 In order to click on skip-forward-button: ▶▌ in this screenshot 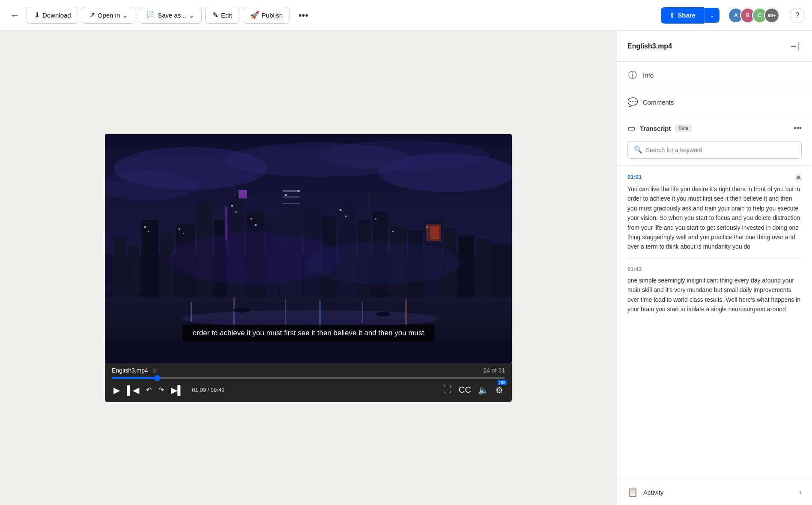, I will do `click(177, 390)`.